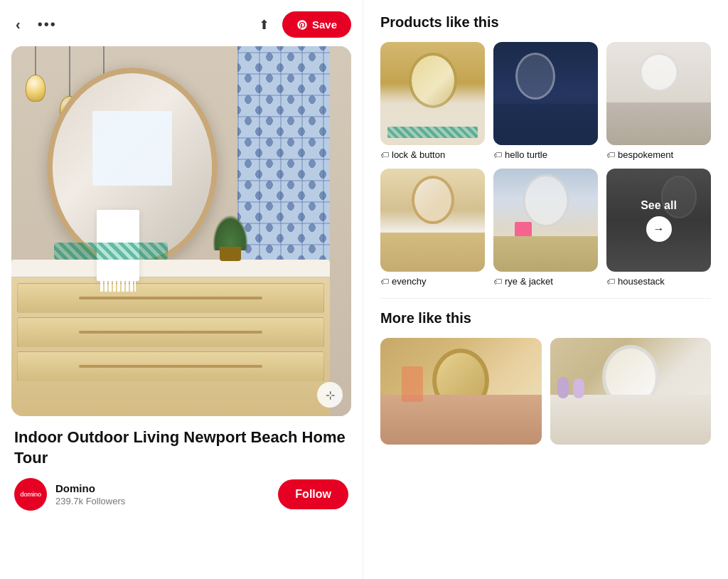 This screenshot has width=728, height=579. Describe the element at coordinates (546, 155) in the screenshot. I see `product-label-2: 🏷 hello turtle` at that location.